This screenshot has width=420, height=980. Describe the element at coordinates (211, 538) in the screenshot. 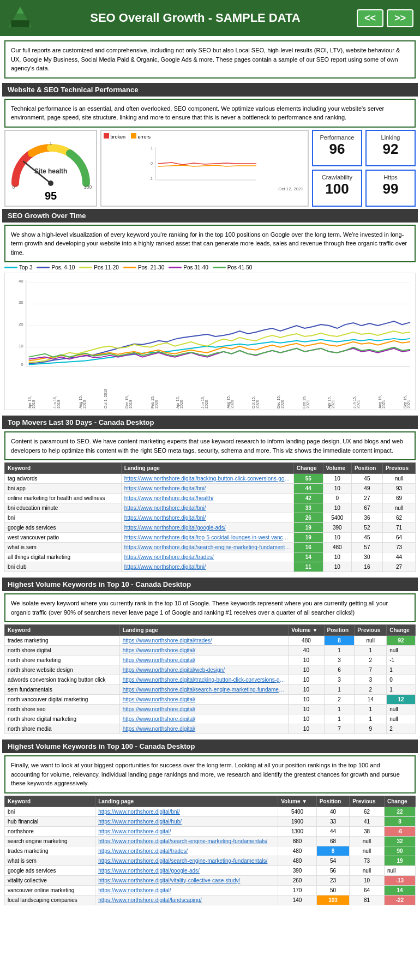

I see `table-row: west vancouver patio https://www.northsh…` at that location.